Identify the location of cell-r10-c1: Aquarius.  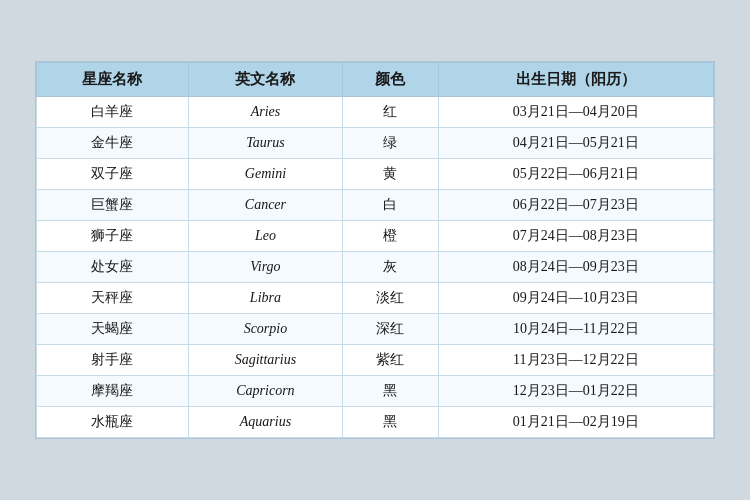
(265, 422).